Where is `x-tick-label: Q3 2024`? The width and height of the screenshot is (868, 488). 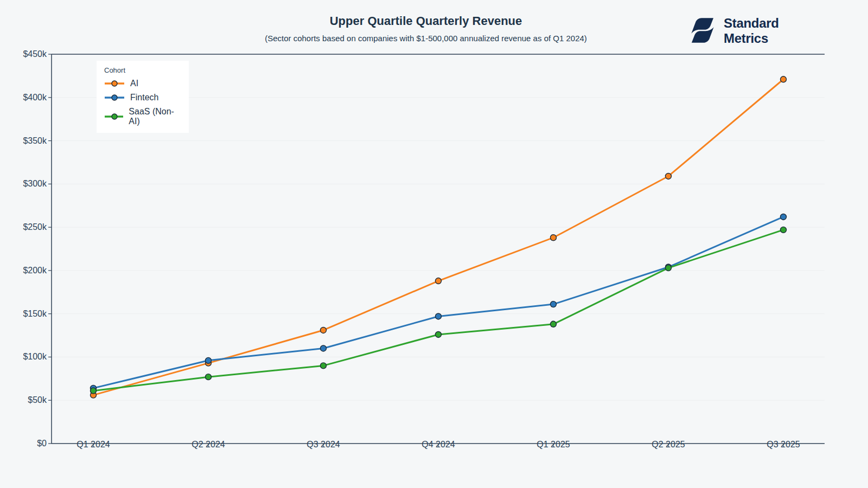 x-tick-label: Q3 2024 is located at coordinates (323, 445).